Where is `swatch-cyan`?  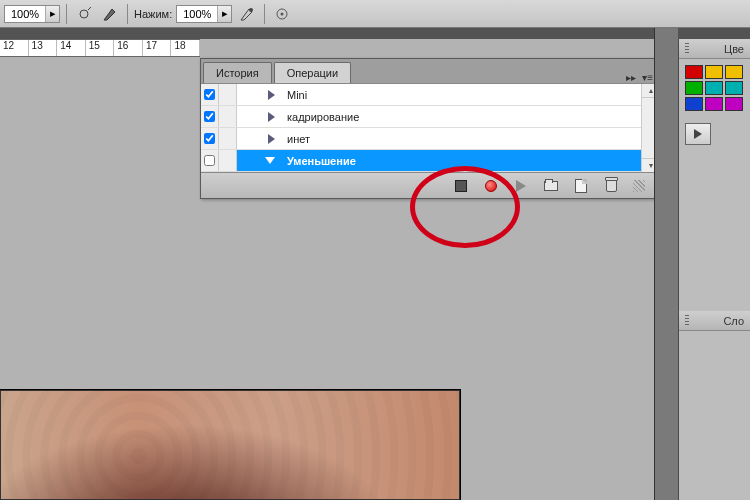 swatch-cyan is located at coordinates (714, 88).